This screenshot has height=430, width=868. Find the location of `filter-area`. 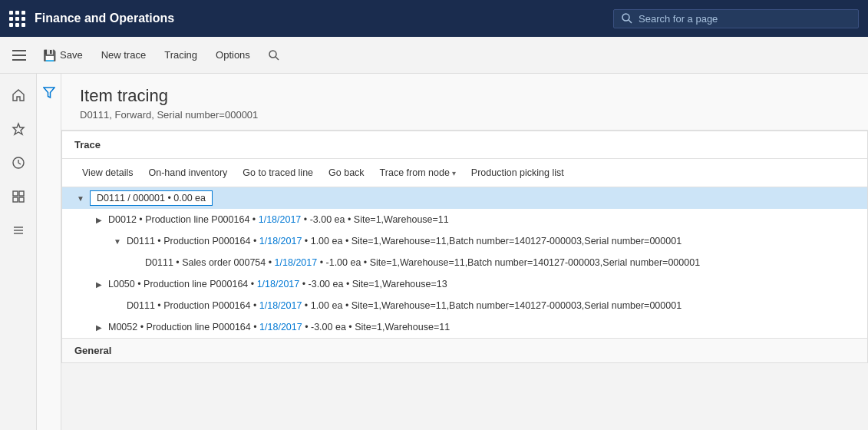

filter-area is located at coordinates (49, 252).